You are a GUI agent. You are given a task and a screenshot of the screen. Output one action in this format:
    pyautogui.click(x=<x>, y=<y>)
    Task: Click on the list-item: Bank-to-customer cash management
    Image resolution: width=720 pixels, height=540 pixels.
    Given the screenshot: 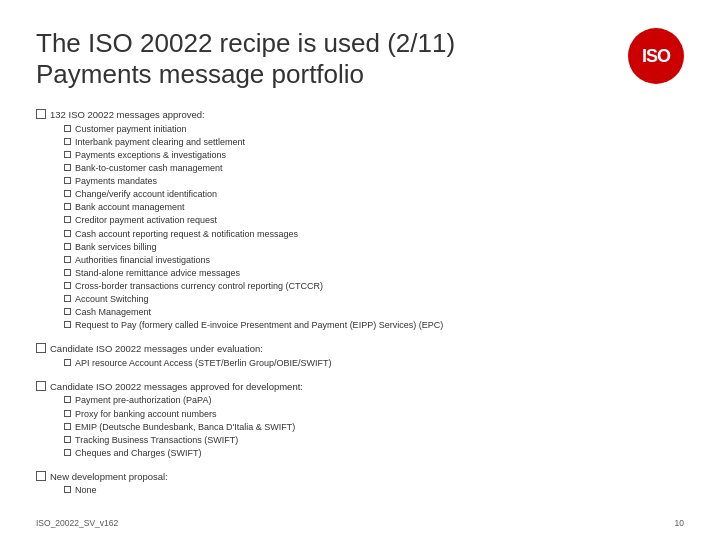 What is the action you would take?
    pyautogui.click(x=374, y=168)
    